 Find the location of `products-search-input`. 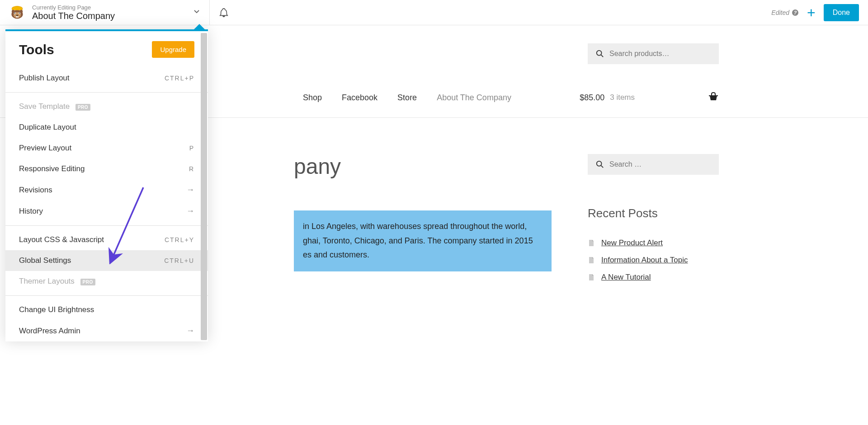

products-search-input is located at coordinates (660, 54).